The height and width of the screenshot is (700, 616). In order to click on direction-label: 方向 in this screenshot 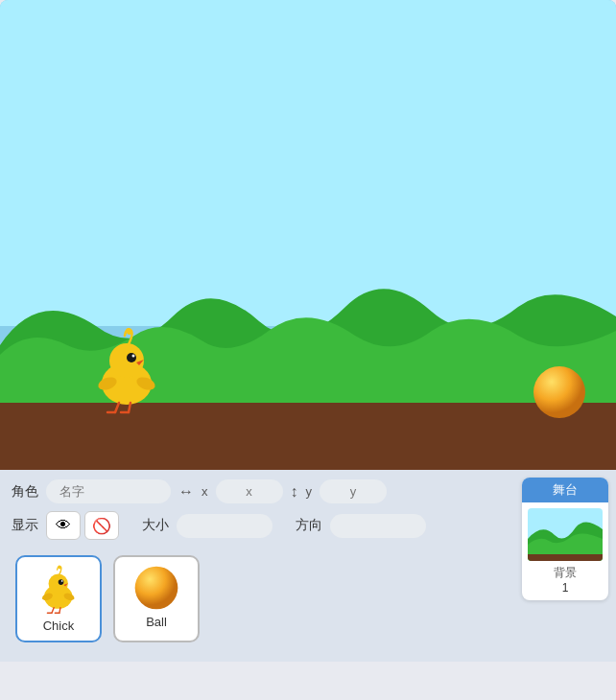, I will do `click(309, 525)`.